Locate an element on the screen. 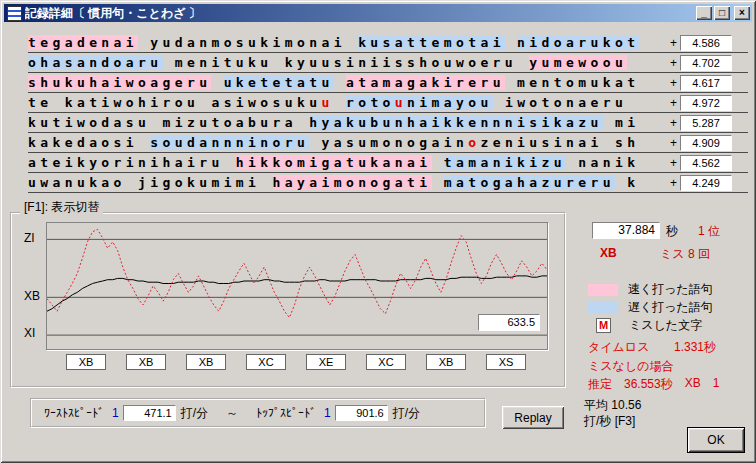 The width and height of the screenshot is (756, 463). grade-label: XB is located at coordinates (608, 253).